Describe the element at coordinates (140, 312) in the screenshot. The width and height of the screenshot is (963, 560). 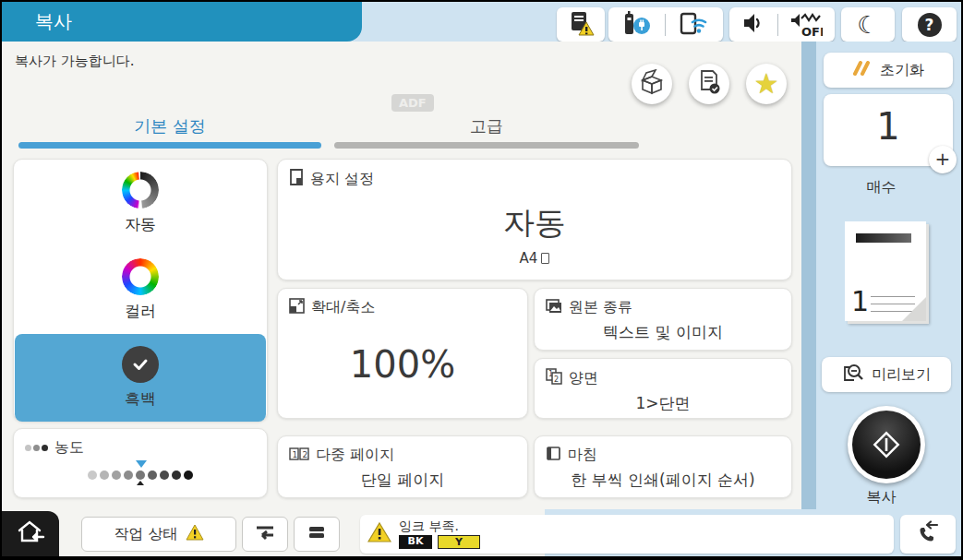
I see `color-mode-label: 컬러` at that location.